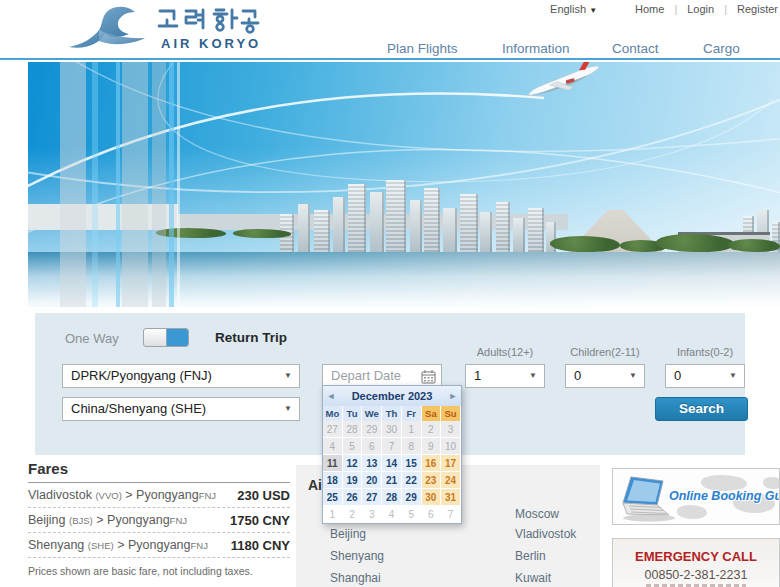 The height and width of the screenshot is (587, 780). What do you see at coordinates (451, 464) in the screenshot?
I see `calendar-day: 17` at bounding box center [451, 464].